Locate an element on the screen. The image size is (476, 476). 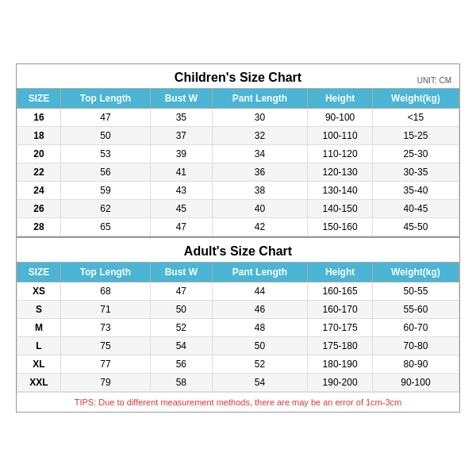
table-cell: 80-90 is located at coordinates (416, 365).